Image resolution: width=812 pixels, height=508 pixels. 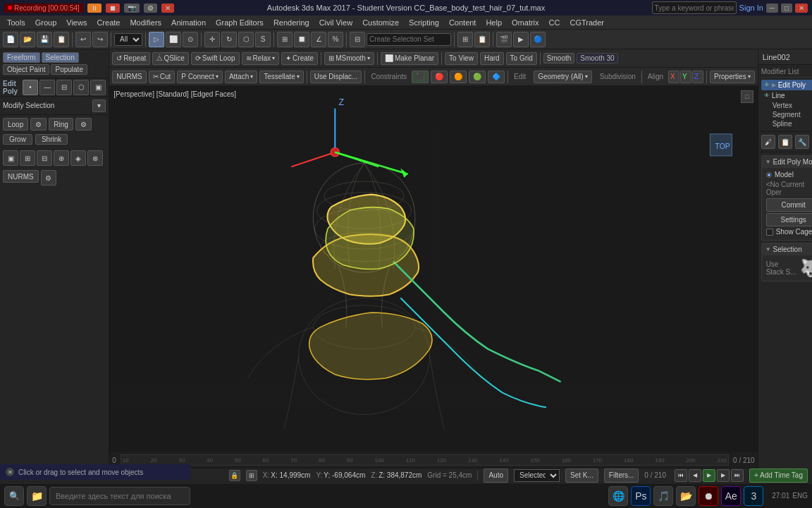 What do you see at coordinates (37, 496) in the screenshot?
I see `task-file-explorer: 📁` at bounding box center [37, 496].